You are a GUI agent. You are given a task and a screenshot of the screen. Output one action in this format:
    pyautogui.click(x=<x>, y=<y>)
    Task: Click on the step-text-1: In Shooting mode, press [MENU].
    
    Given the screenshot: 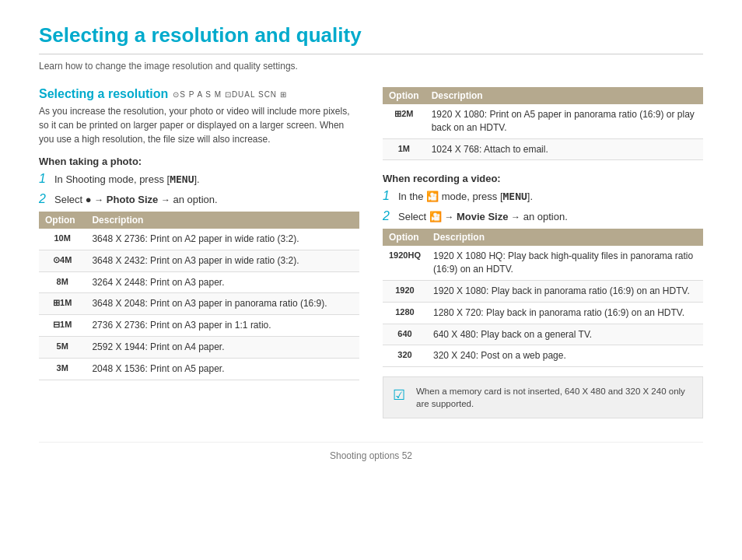 What is the action you would take?
    pyautogui.click(x=128, y=180)
    